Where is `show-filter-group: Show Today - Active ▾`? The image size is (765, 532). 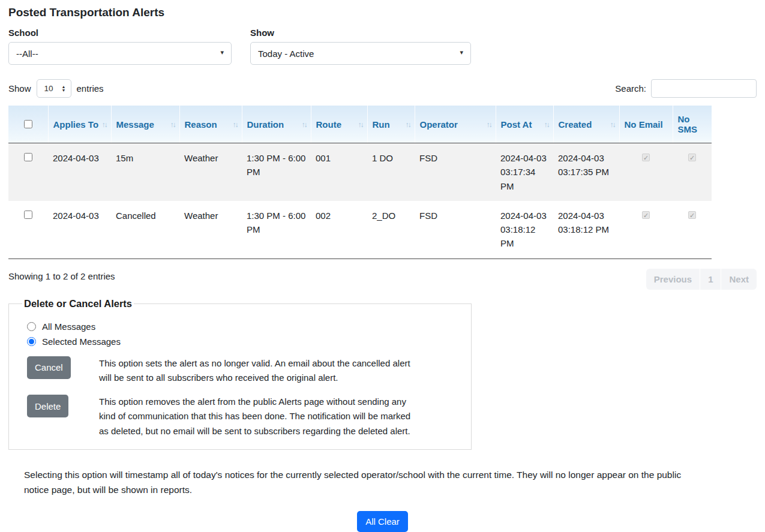 show-filter-group: Show Today - Active ▾ is located at coordinates (361, 46).